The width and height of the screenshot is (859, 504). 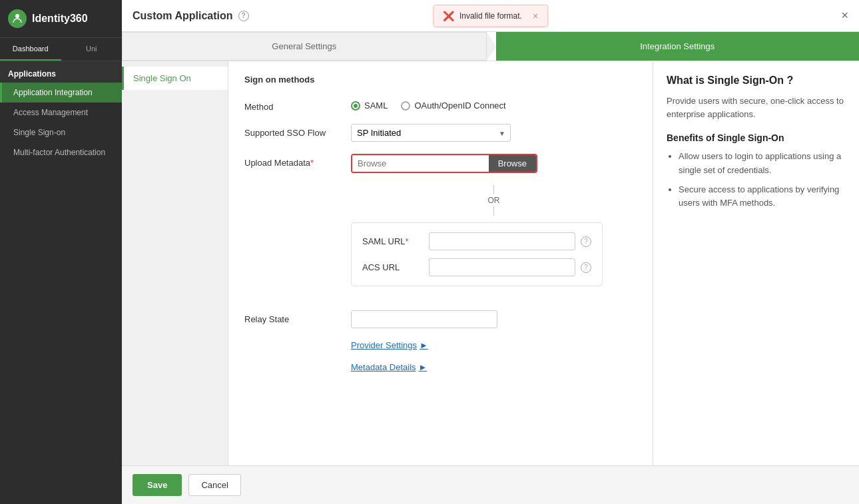 I want to click on saml-required: *, so click(x=408, y=241).